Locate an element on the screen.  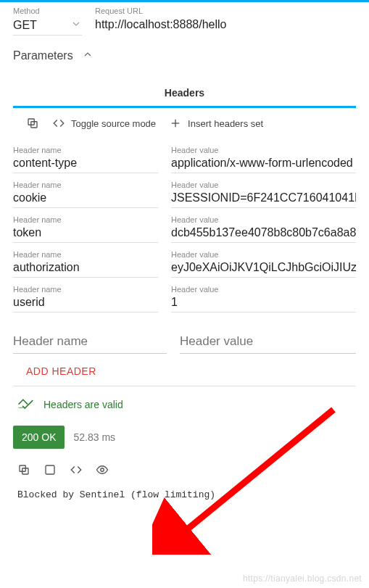
download-icon is located at coordinates (50, 470).